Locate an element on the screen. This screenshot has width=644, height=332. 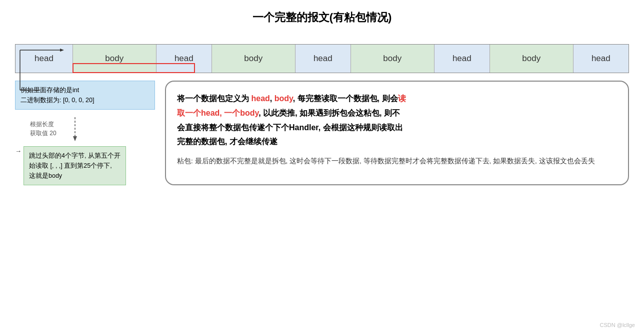
text-body-red: body is located at coordinates (284, 98).